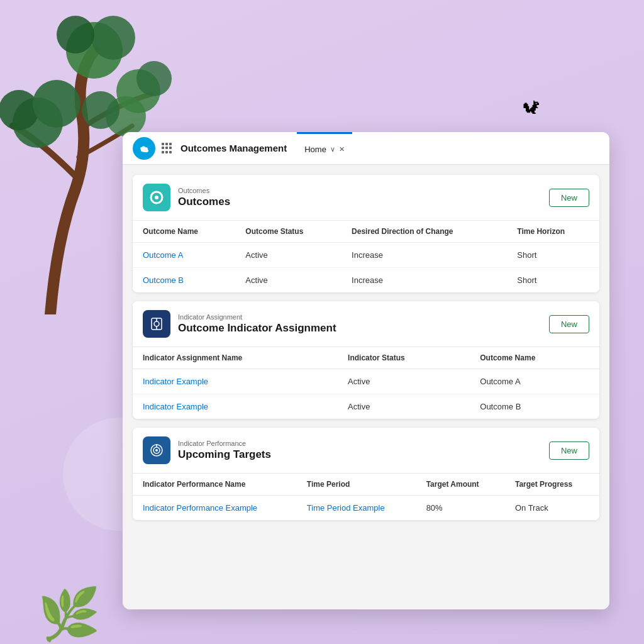 This screenshot has width=644, height=644. What do you see at coordinates (366, 257) in the screenshot?
I see `outcomes-table: Outcome Name Outcome Status Desired Dire…` at bounding box center [366, 257].